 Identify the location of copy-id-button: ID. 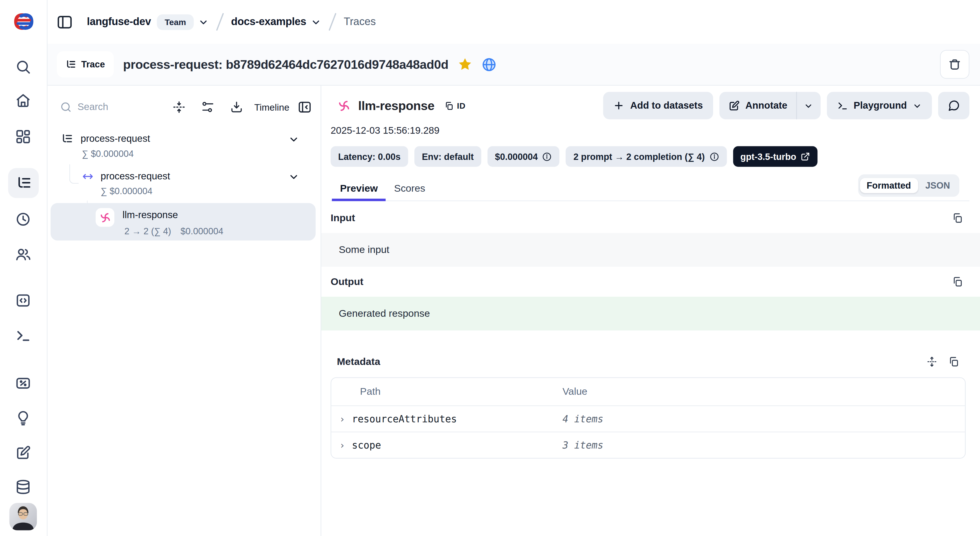
(455, 106).